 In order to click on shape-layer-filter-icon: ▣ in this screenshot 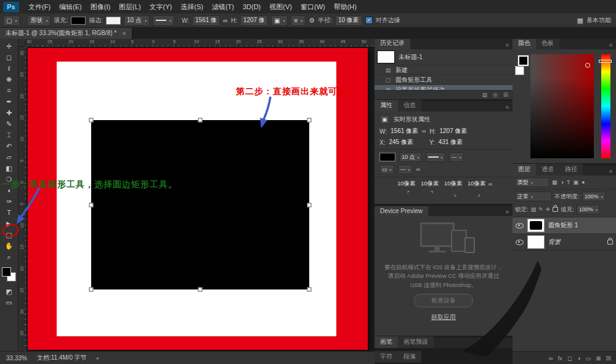, I will do `click(575, 182)`.